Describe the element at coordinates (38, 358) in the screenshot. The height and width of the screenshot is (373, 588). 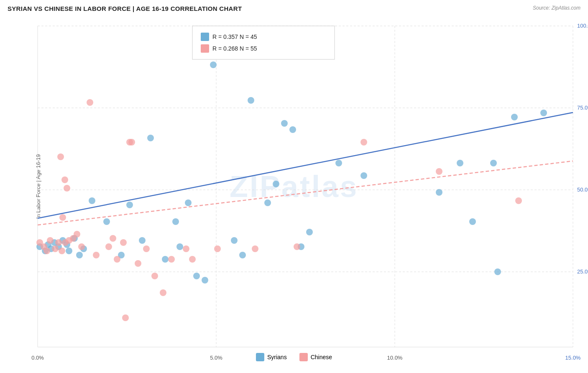
I see `svg-text: 0.0%` at that location.